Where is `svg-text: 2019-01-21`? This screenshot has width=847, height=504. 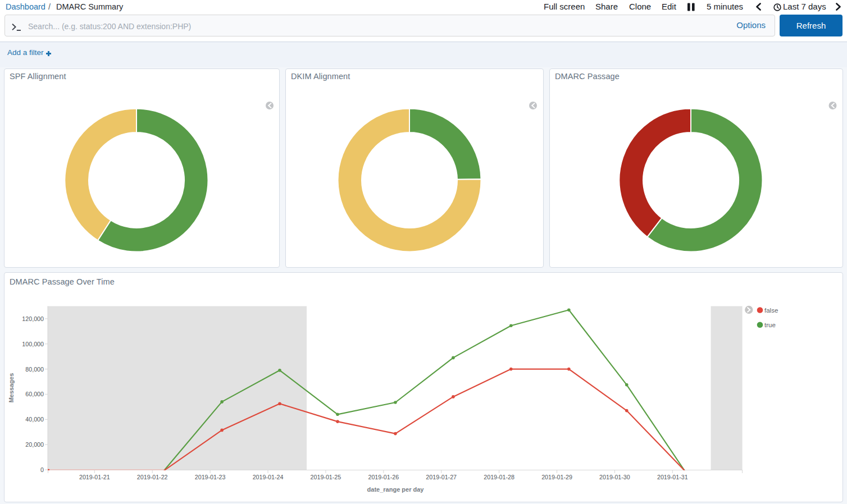
svg-text: 2019-01-21 is located at coordinates (94, 477).